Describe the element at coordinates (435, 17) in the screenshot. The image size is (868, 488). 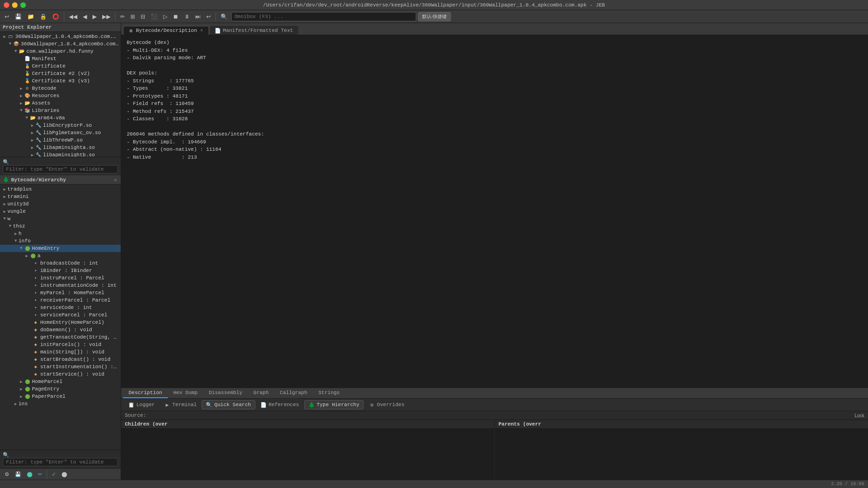
I see `toolbar-right-btn: 默认-快捷键` at that location.